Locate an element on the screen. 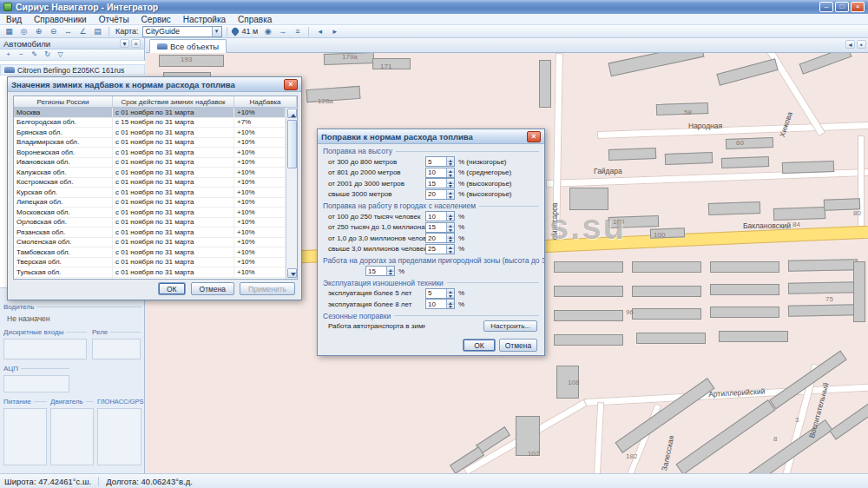 This screenshot has width=868, height=488. zoom-out-icon: ⊖ is located at coordinates (54, 31).